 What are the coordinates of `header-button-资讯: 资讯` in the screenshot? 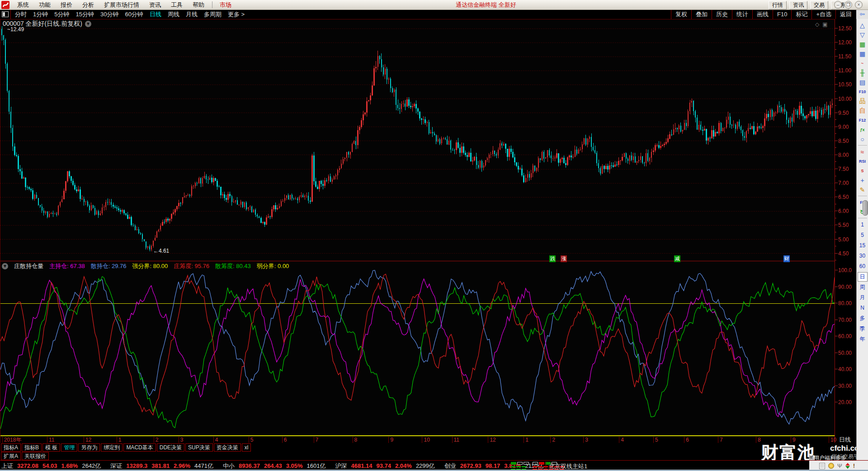 It's located at (798, 5).